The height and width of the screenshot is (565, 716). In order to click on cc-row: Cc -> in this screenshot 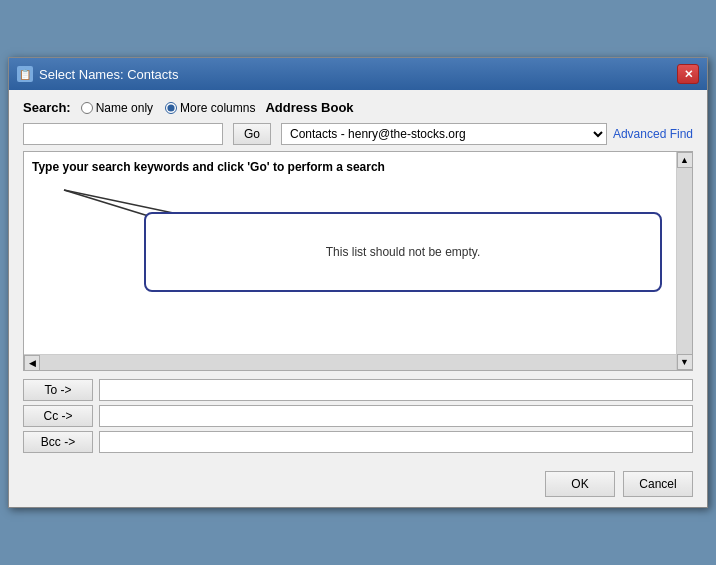, I will do `click(358, 416)`.